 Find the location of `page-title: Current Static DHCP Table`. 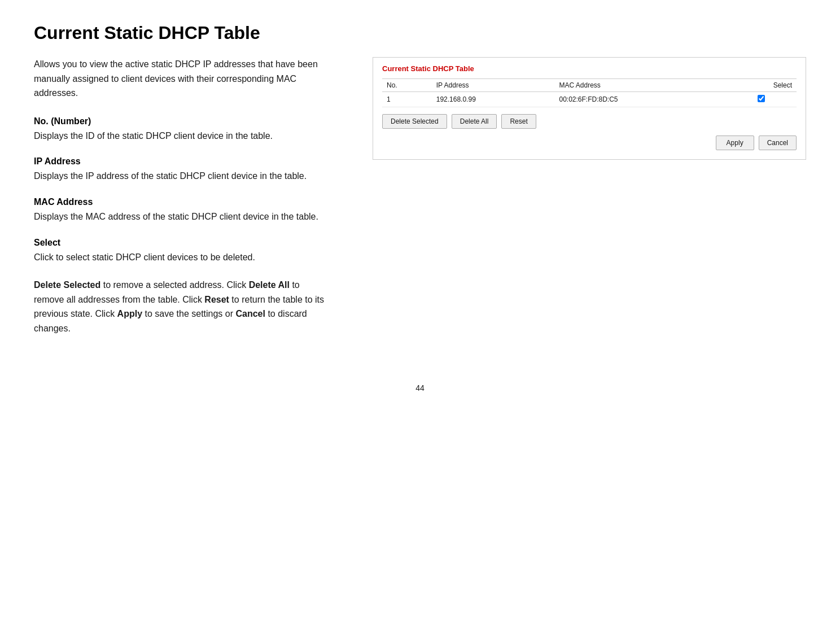

page-title: Current Static DHCP Table is located at coordinates (420, 33).